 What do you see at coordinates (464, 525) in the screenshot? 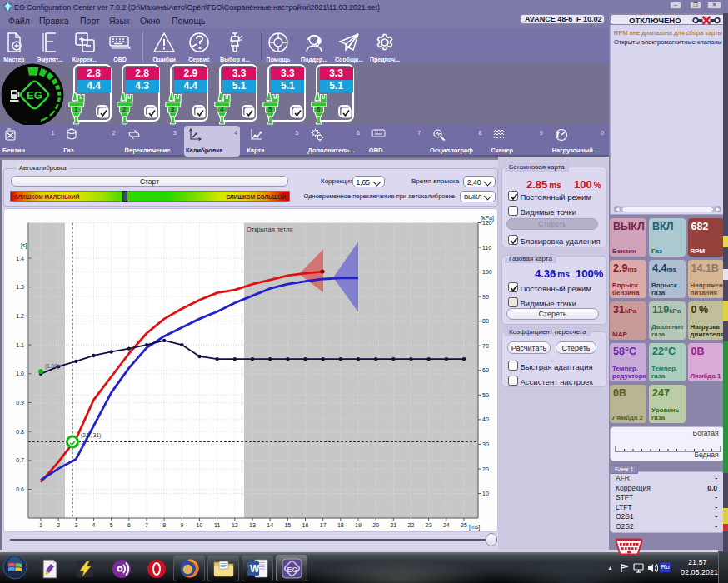
I see `svg-text: 25` at bounding box center [464, 525].